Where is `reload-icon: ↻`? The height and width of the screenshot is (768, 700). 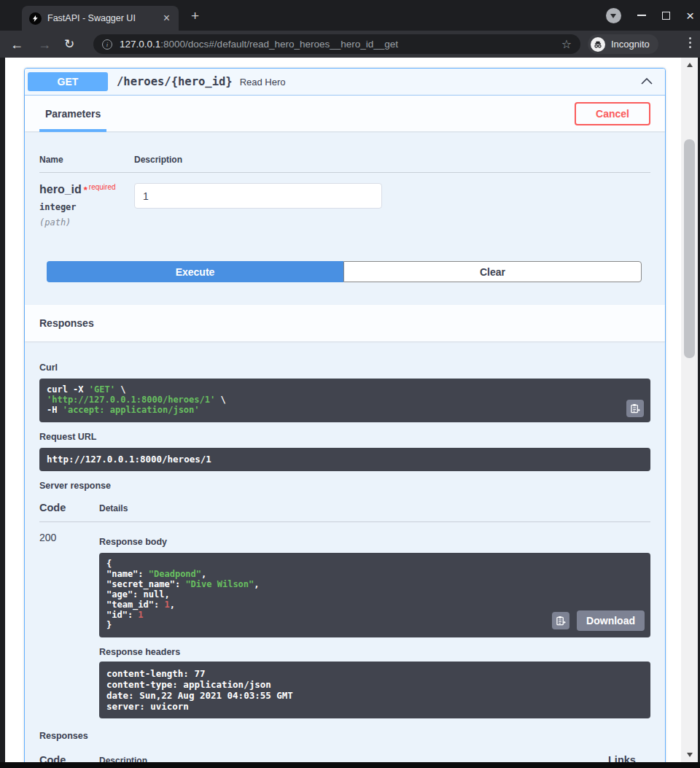
reload-icon: ↻ is located at coordinates (69, 44).